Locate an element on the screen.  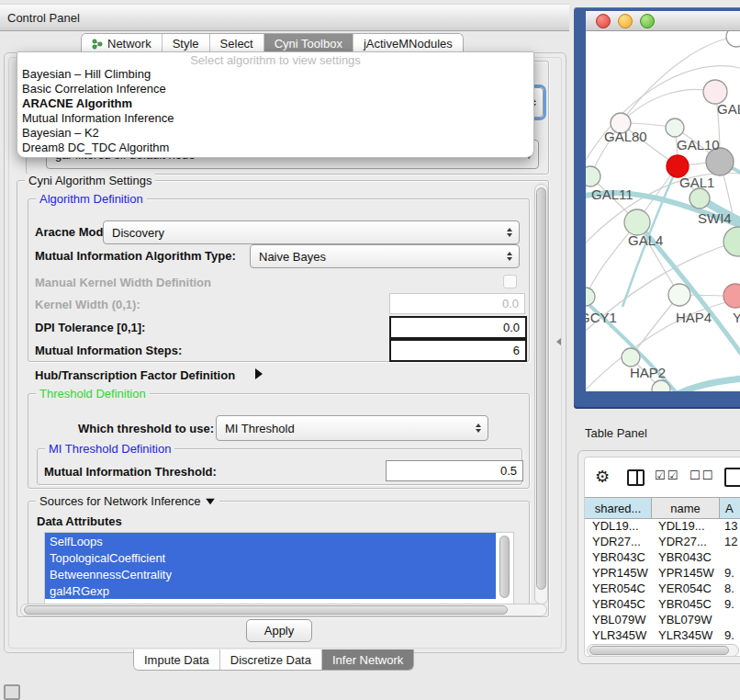
tab-network: Network is located at coordinates (122, 44).